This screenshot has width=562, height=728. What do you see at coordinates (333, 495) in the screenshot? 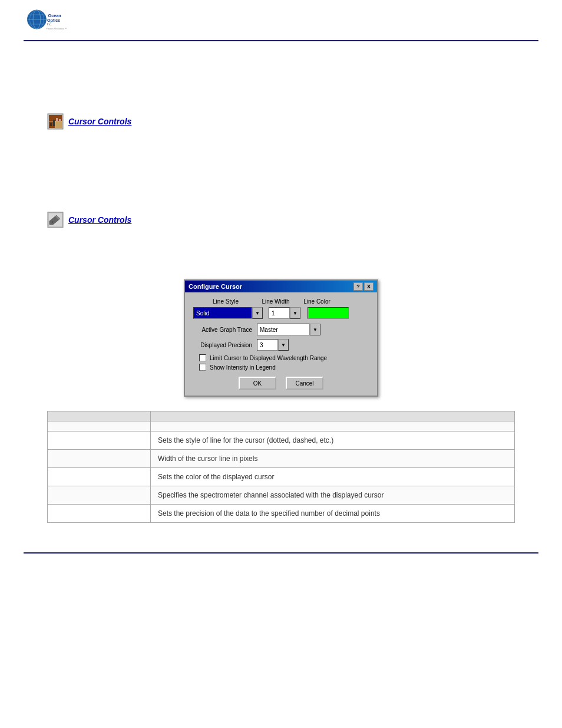
I see `table-cell-desc-4: Specifies the spectrometer channel assoc…` at bounding box center [333, 495].